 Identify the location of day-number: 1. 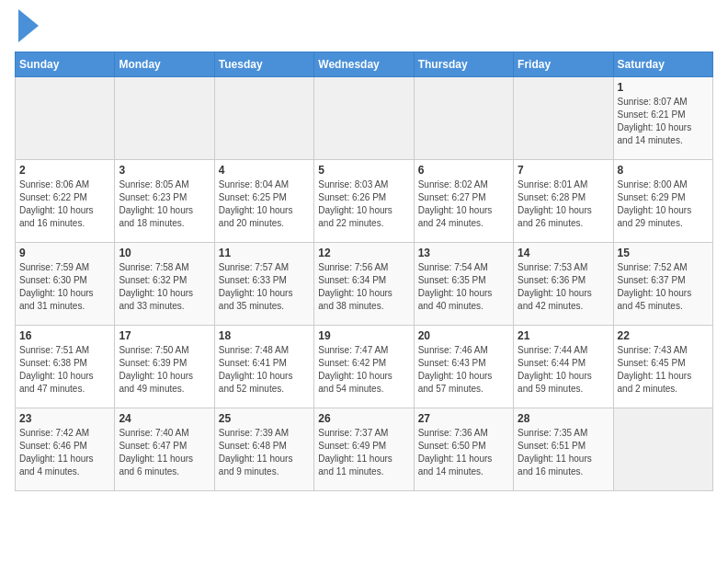
(664, 87).